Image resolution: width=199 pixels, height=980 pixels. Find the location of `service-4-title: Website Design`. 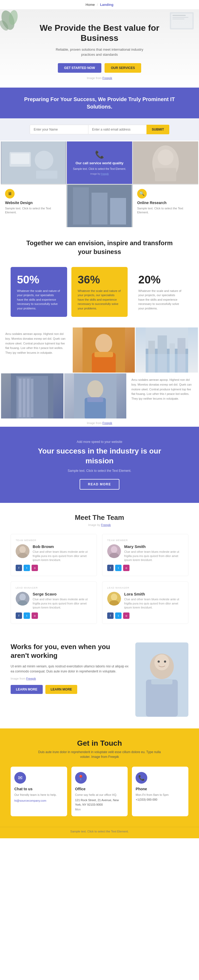

service-4-title: Website Design is located at coordinates (33, 202).